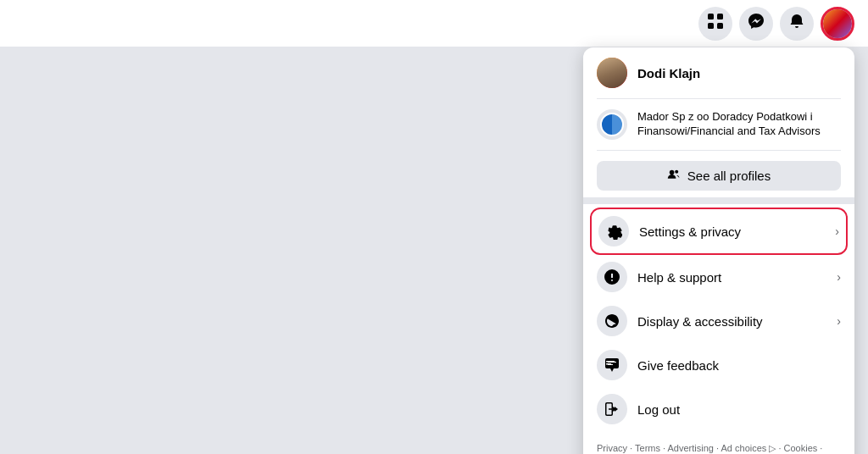 Image resolution: width=868 pixels, height=454 pixels. What do you see at coordinates (732, 232) in the screenshot?
I see `settings-label: Settings & privacy` at bounding box center [732, 232].